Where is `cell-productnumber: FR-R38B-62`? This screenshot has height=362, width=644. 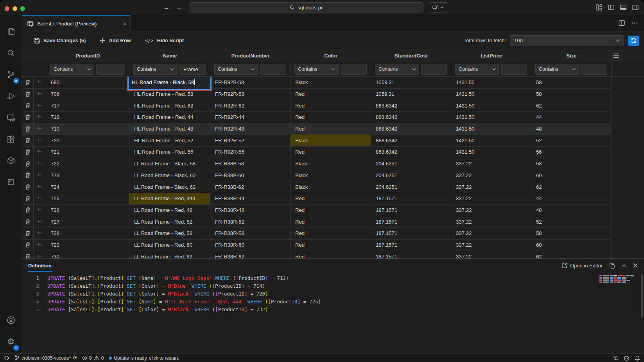
cell-productnumber: FR-R38B-62 is located at coordinates (250, 187).